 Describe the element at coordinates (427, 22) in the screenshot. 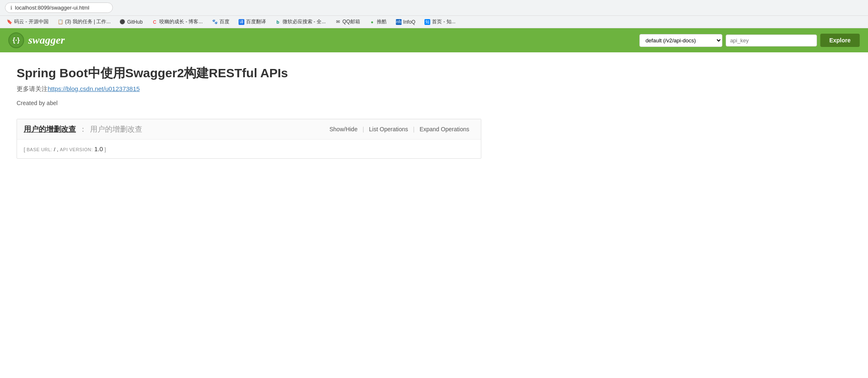

I see `bookmark-icon-zhihu: 知` at that location.